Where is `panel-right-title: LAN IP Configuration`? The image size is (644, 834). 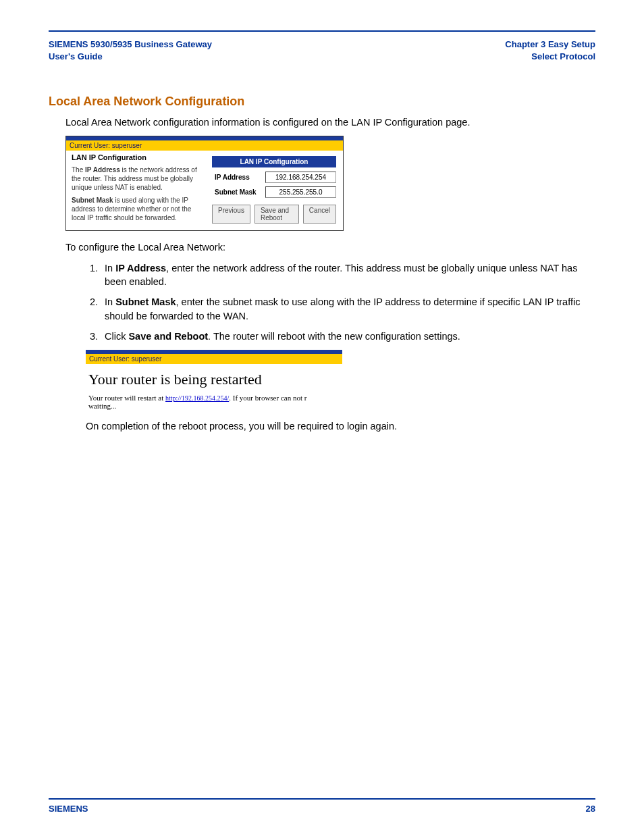
panel-right-title: LAN IP Configuration is located at coordinates (274, 162).